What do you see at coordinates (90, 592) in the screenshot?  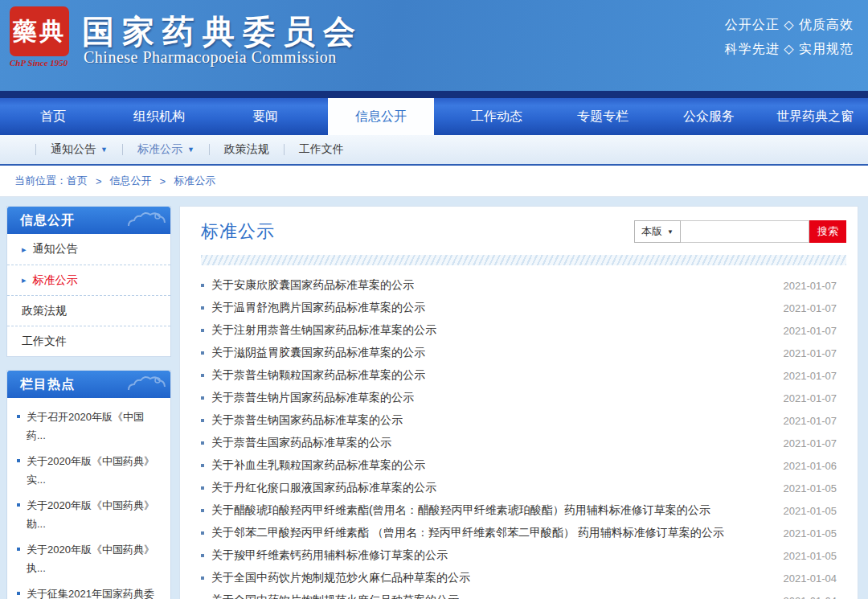 I see `list-item: 关于征集2021年国家药典委员...` at bounding box center [90, 592].